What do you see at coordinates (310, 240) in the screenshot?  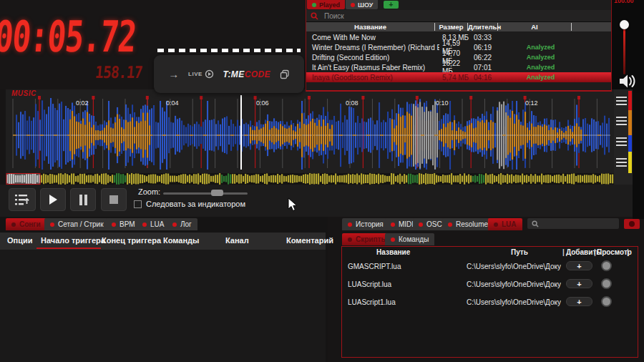 I see `column-comment: Коментарий` at bounding box center [310, 240].